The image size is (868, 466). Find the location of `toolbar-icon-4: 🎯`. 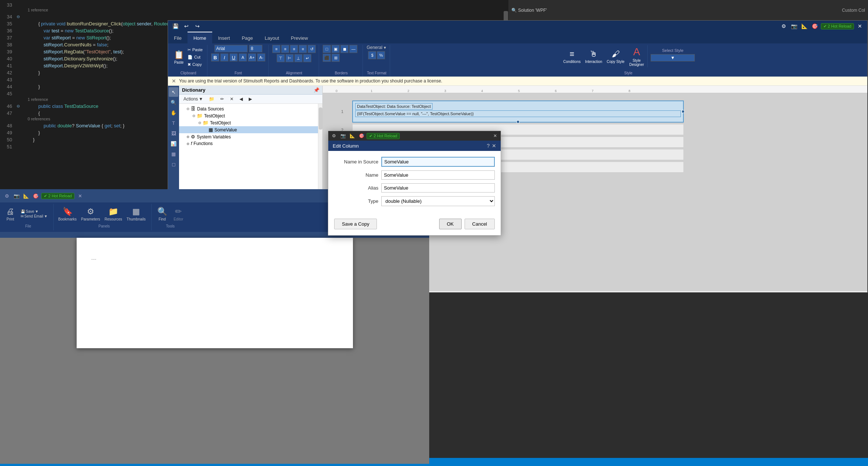

toolbar-icon-4: 🎯 is located at coordinates (815, 26).